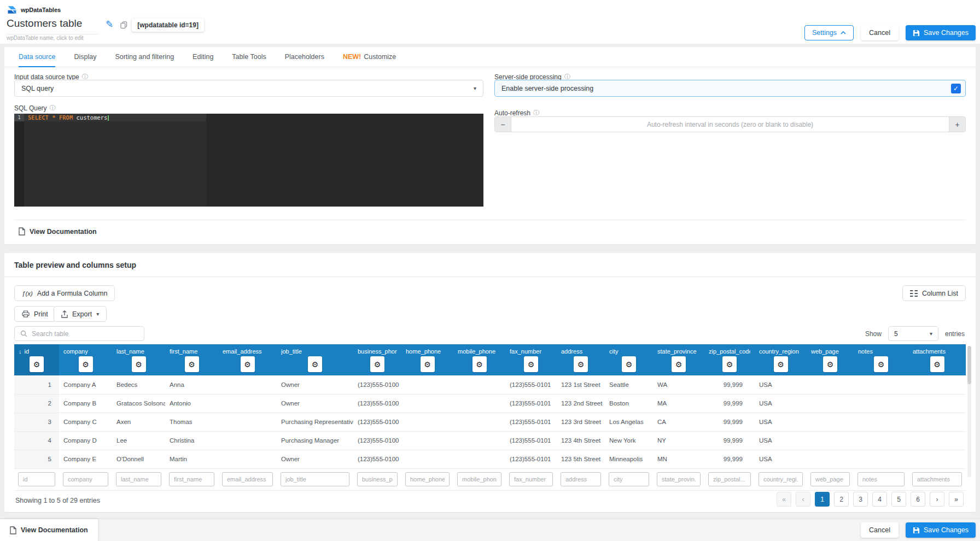 This screenshot has width=980, height=541. What do you see at coordinates (779, 351) in the screenshot?
I see `column-title: country_region` at bounding box center [779, 351].